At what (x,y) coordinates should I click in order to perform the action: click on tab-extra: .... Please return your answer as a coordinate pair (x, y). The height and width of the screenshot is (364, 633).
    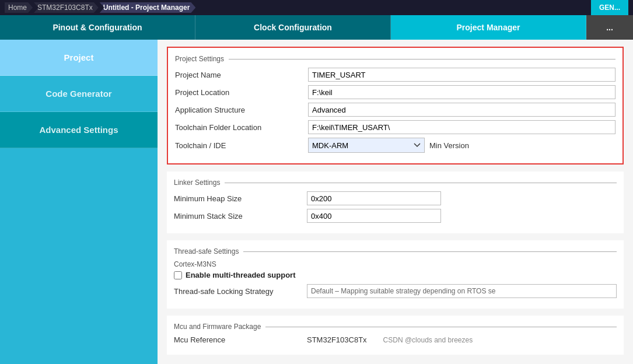
    Looking at the image, I should click on (610, 27).